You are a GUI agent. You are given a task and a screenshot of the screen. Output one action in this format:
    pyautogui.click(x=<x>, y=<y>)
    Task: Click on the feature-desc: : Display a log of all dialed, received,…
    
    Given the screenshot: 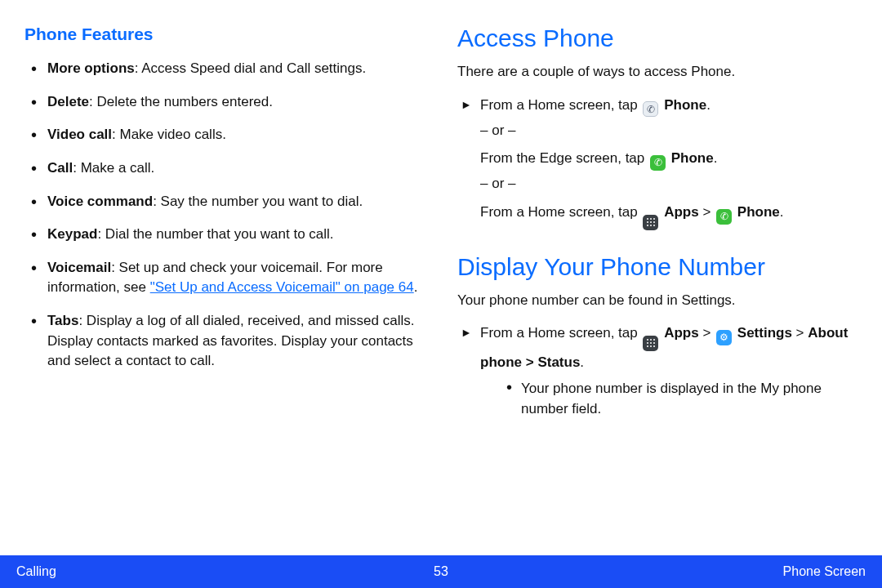 What is the action you would take?
    pyautogui.click(x=230, y=341)
    